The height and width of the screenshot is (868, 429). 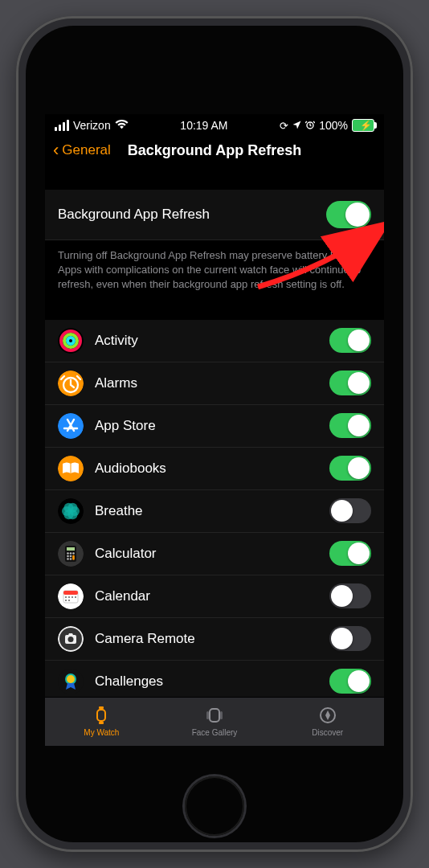 What do you see at coordinates (350, 426) in the screenshot?
I see `app-toggle-app-store` at bounding box center [350, 426].